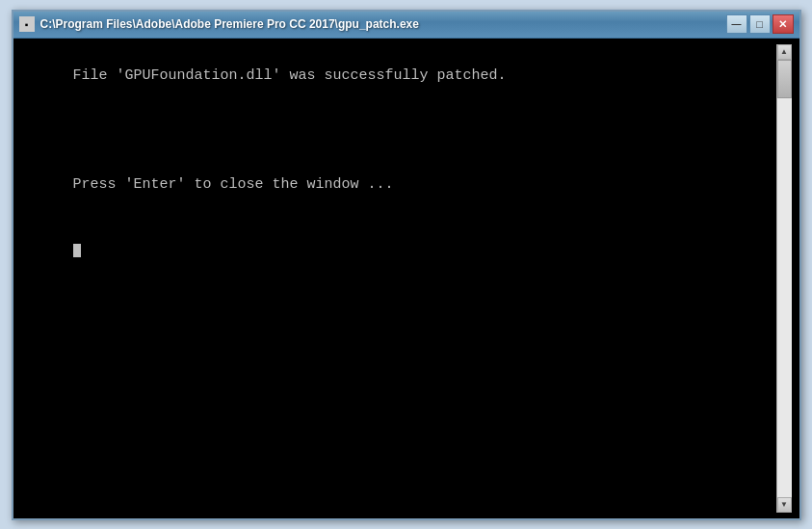  I want to click on scrollbar-thumb, so click(784, 79).